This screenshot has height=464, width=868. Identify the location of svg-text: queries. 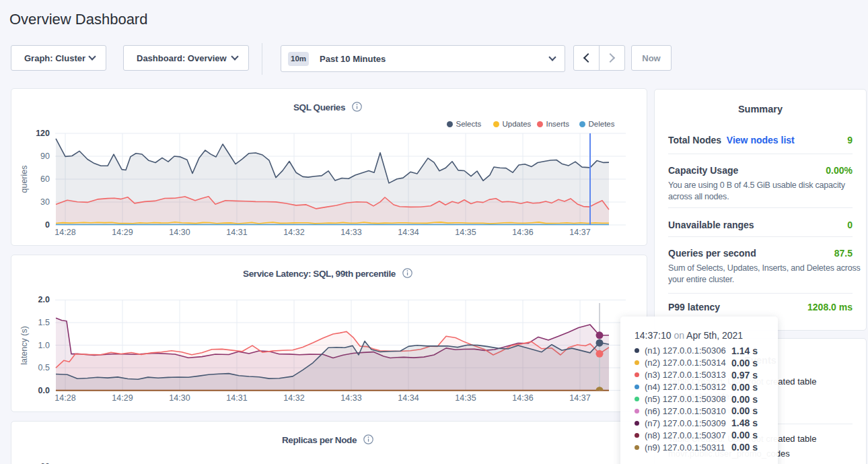
(24, 179).